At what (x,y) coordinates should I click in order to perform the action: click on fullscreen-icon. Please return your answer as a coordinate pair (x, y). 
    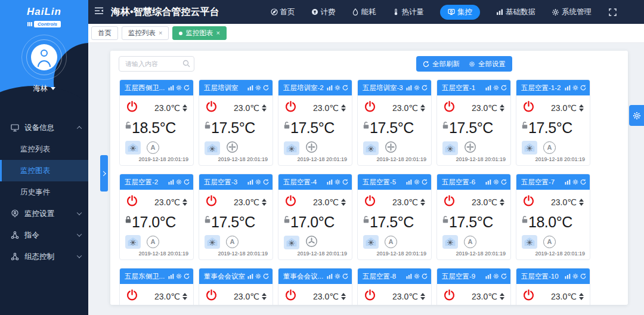
    Looking at the image, I should click on (613, 12).